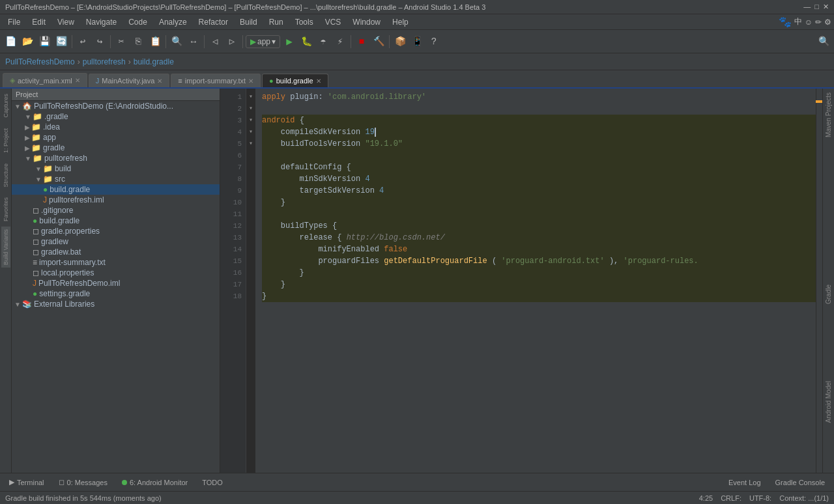 Image resolution: width=834 pixels, height=504 pixels. Describe the element at coordinates (824, 42) in the screenshot. I see `search-everything-button: 🔍` at that location.